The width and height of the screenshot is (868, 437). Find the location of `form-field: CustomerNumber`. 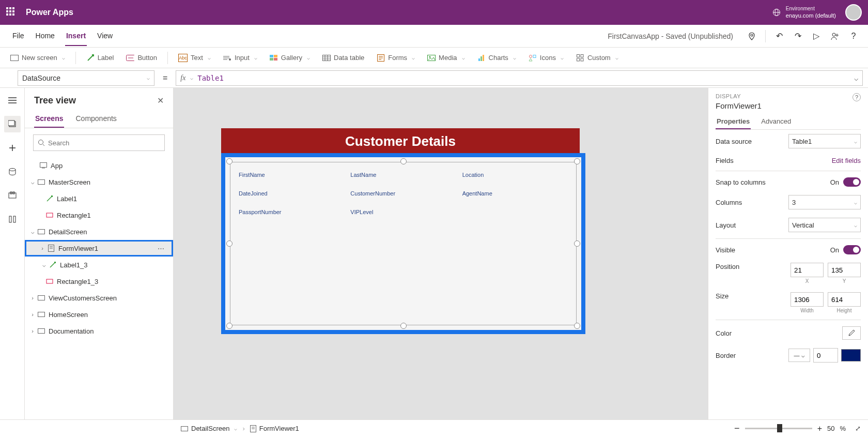

form-field: CustomerNumber is located at coordinates (403, 198).